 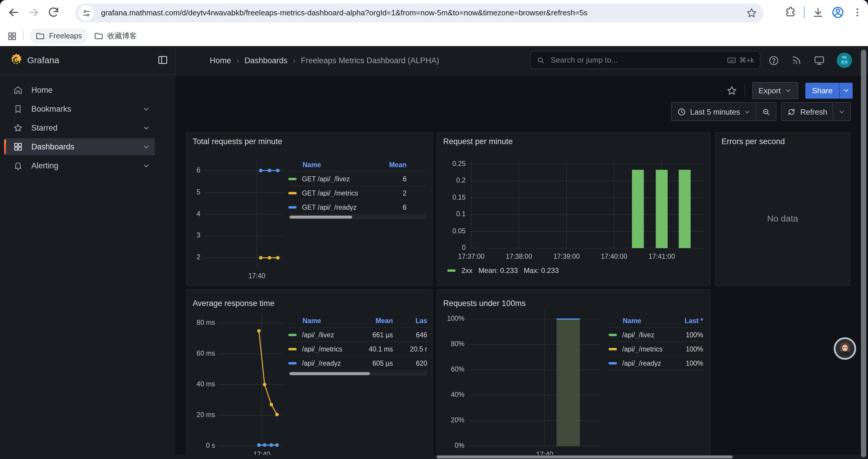 I want to click on brand-name: Grafana, so click(x=43, y=60).